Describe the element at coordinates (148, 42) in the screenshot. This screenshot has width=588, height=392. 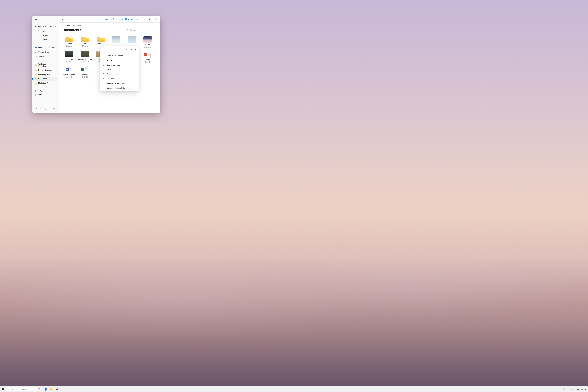
I see `item-image-snow: Snow 6000x4500` at that location.